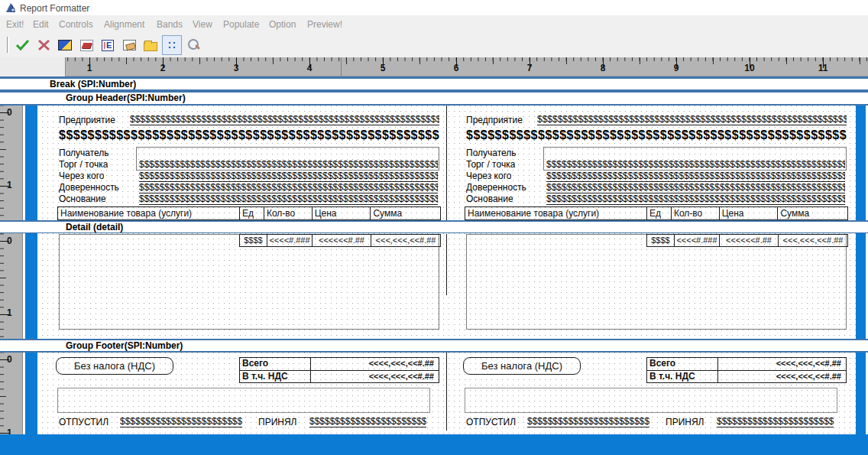 The height and width of the screenshot is (455, 868). Describe the element at coordinates (747, 370) in the screenshot. I see `totals-table: Всего <<<<,<<<,<<#.## В т.ч. НДС <<<<,<<…` at that location.